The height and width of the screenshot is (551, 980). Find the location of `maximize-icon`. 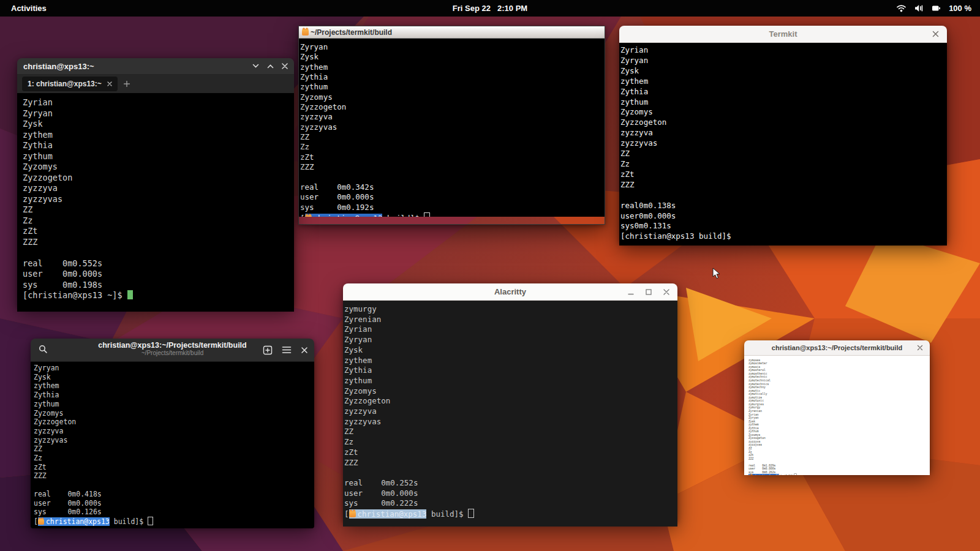

maximize-icon is located at coordinates (649, 292).